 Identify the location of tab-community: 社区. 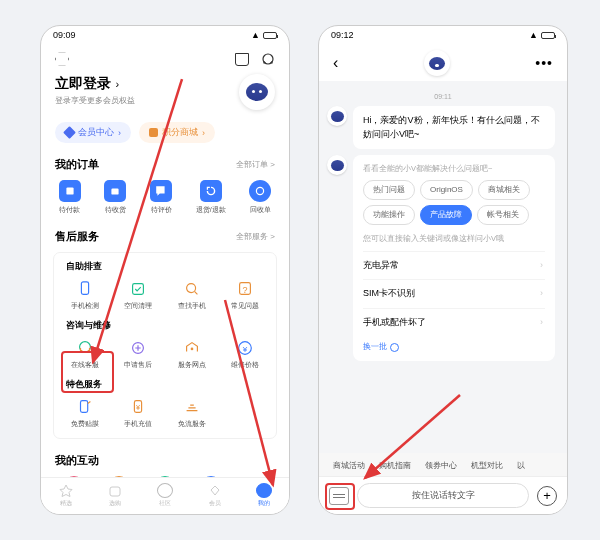
(165, 496).